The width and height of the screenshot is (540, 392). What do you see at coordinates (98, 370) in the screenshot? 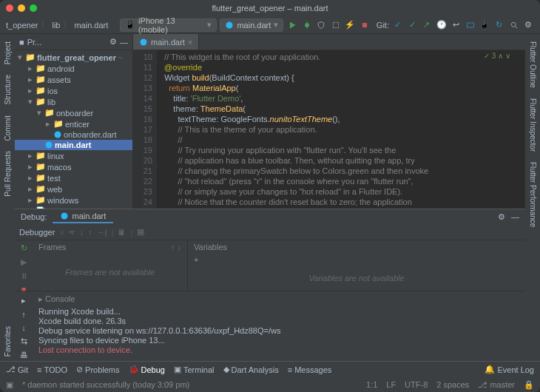
I see `statusbar-problems: ⊘ Problems` at bounding box center [98, 370].